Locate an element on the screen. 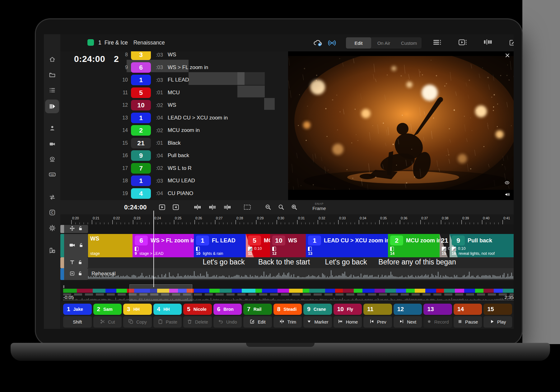 Image resolution: width=560 pixels, height=392 pixels. close-icon is located at coordinates (507, 56).